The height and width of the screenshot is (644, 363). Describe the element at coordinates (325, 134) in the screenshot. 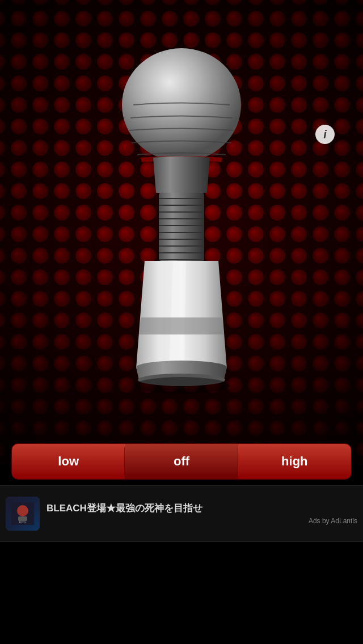

I see `info-button: i` at that location.